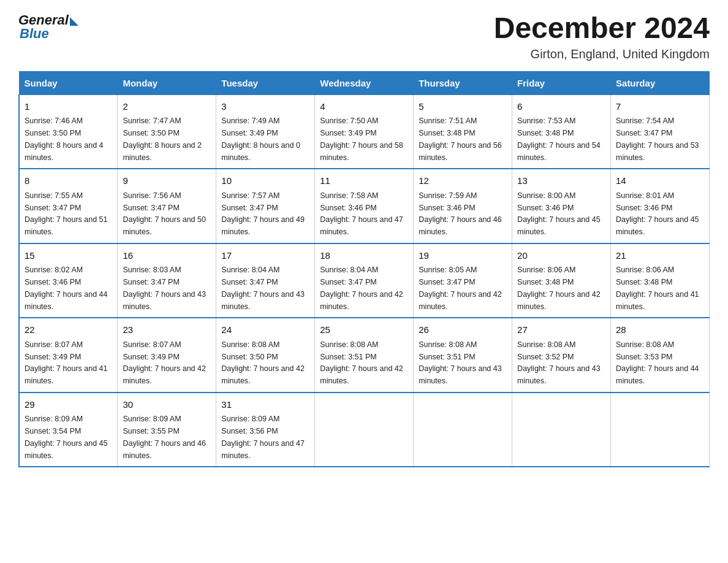 The width and height of the screenshot is (728, 563). What do you see at coordinates (167, 355) in the screenshot?
I see `calendar-cell: 23 Sunrise: 8:07 AMSunset: 3:49 PMDaylig…` at bounding box center [167, 355].